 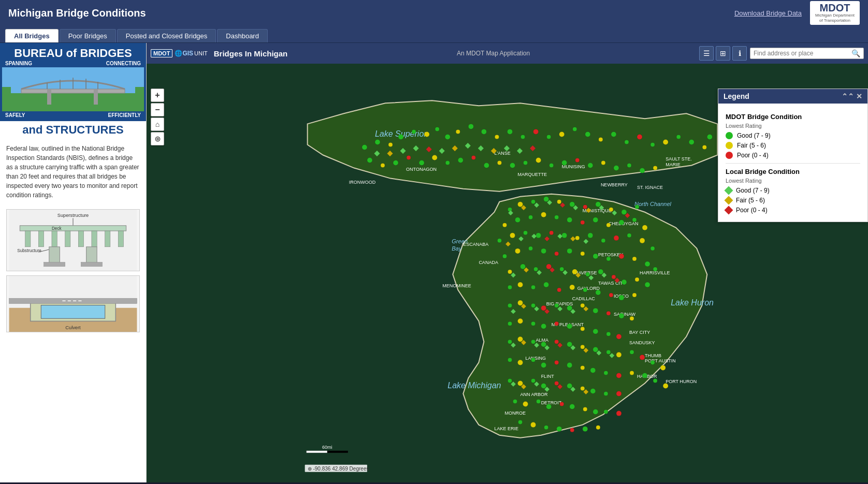 I want to click on bridge-illustration, so click(x=73, y=89).